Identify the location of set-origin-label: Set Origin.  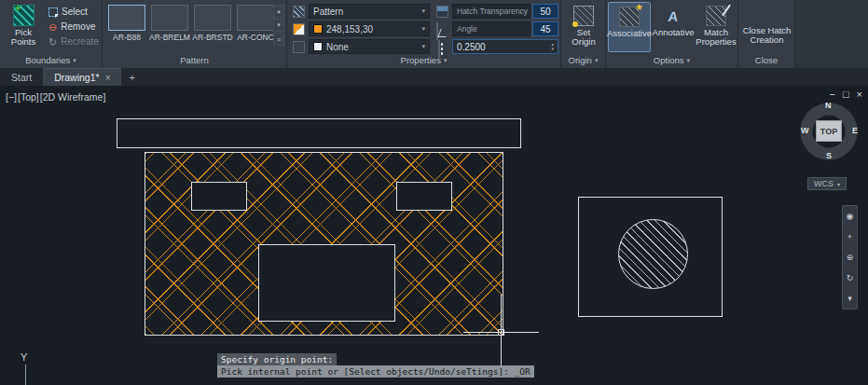
(584, 37).